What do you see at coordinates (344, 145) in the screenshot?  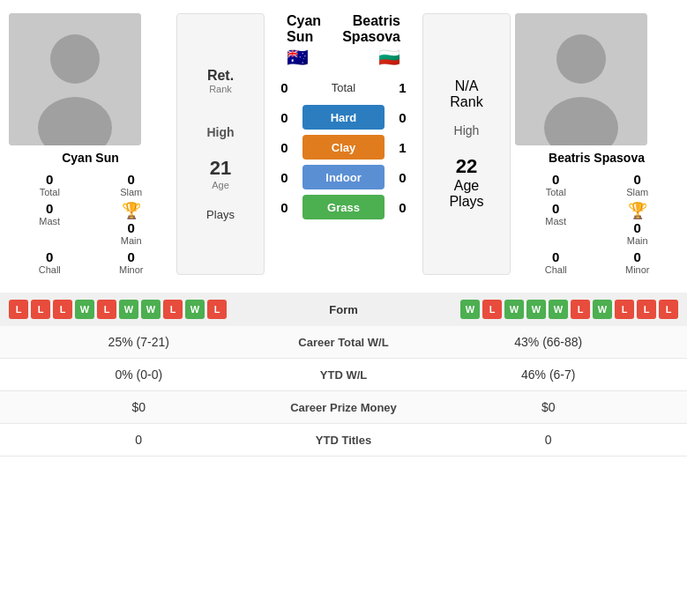 I see `score-area: Cyan Sun 🇦🇺 Beatris Spasova 🇧🇬 0 Total` at bounding box center [344, 145].